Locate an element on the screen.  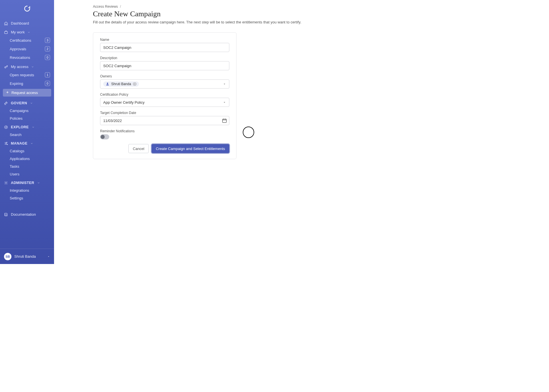
person-icon is located at coordinates (108, 84).